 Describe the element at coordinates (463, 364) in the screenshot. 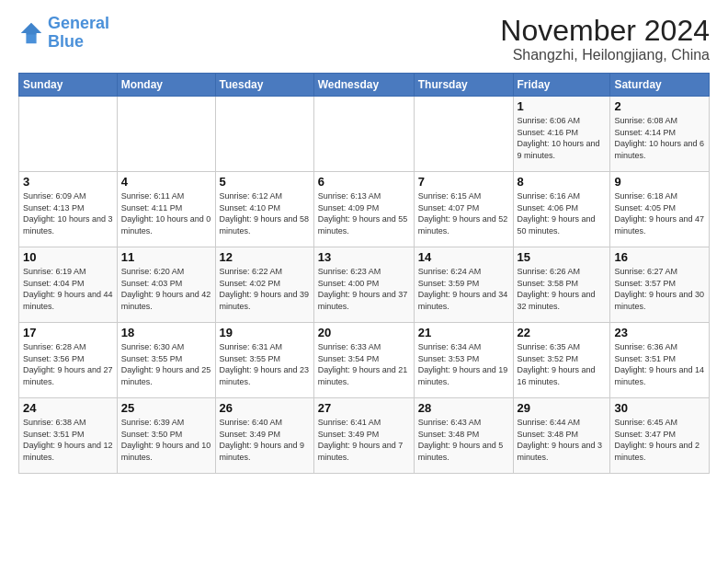

I see `day-info: Sunrise: 6:34 AM Sunset: 3:53 PM Dayligh…` at that location.